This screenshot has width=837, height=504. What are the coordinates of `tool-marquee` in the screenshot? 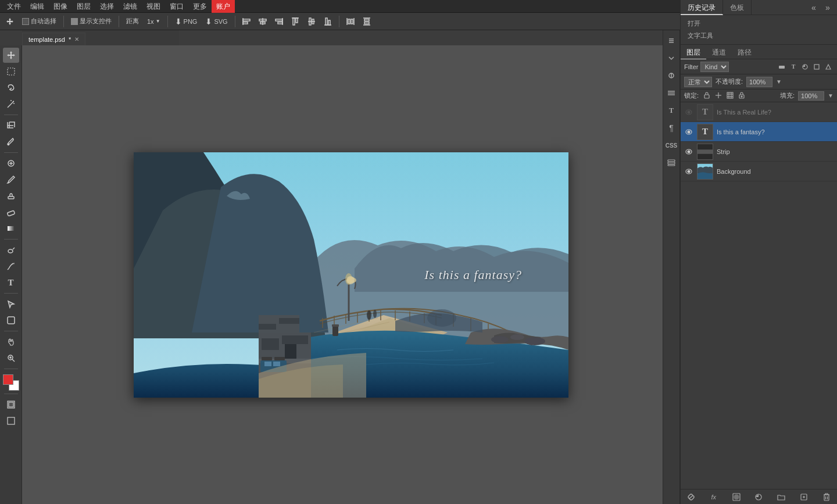 It's located at (11, 72).